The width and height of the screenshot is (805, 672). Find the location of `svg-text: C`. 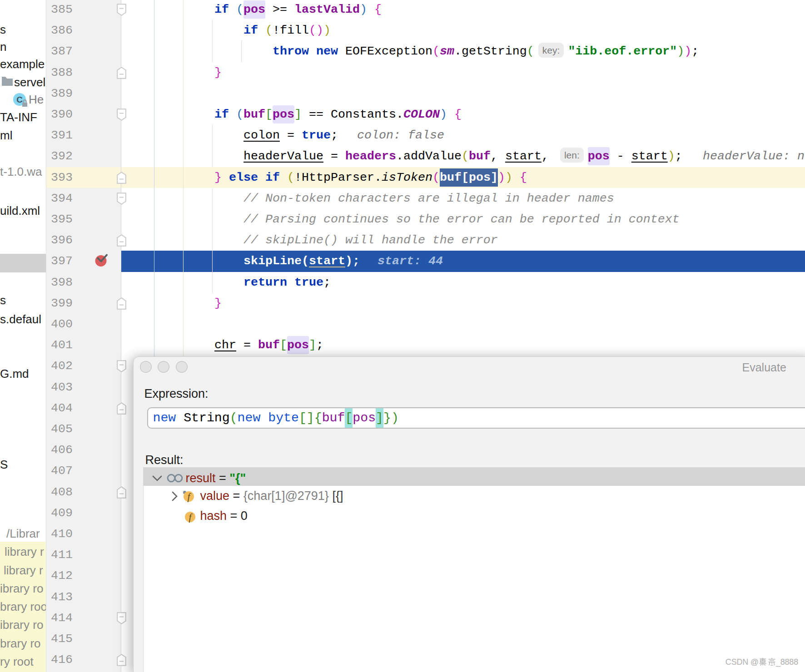

svg-text: C is located at coordinates (20, 100).